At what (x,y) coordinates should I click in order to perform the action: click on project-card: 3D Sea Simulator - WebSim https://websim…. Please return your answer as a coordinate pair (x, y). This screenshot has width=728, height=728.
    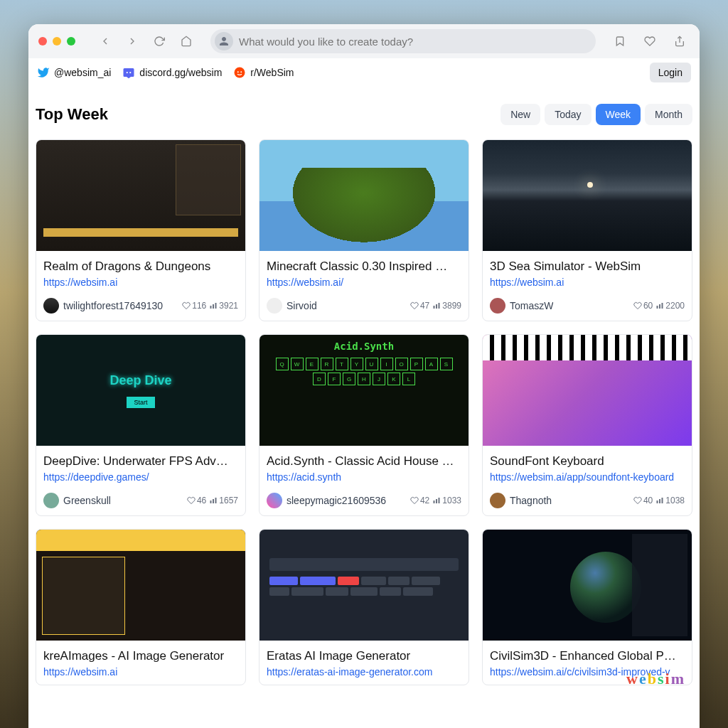
    Looking at the image, I should click on (587, 230).